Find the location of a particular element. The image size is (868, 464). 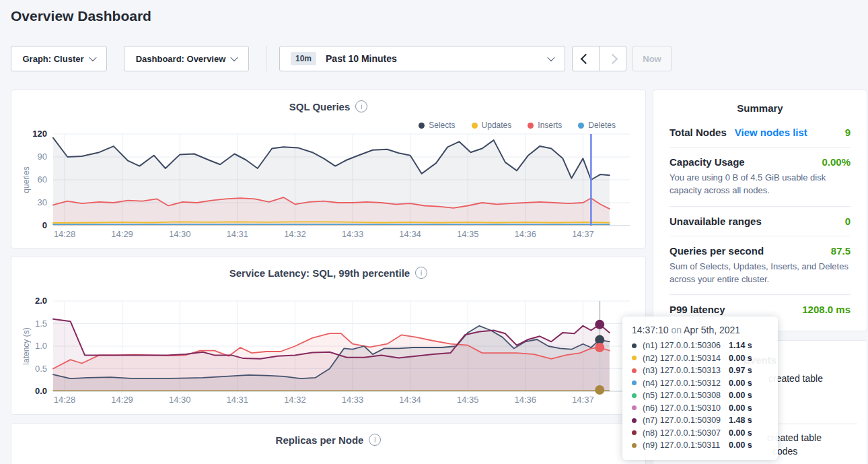

node-address: (n1) 127.0.0.1:50306 is located at coordinates (686, 346).